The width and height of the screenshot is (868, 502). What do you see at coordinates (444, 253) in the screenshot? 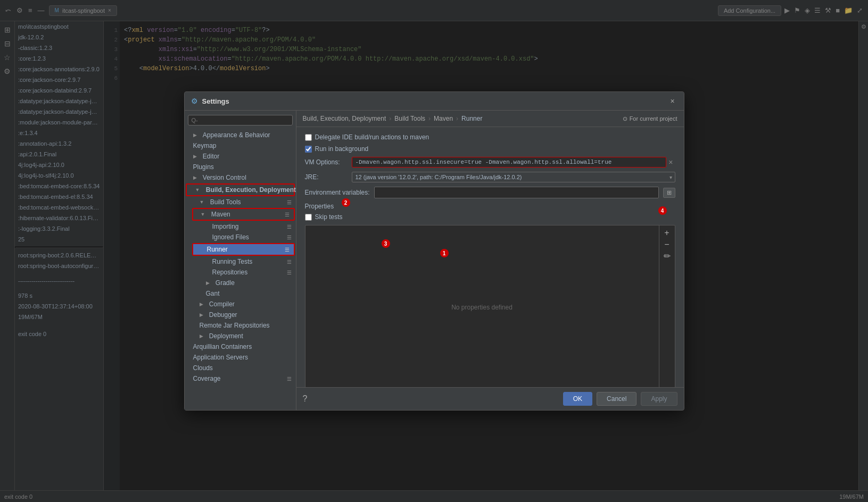
I see `annotation-1: 1` at bounding box center [444, 253].